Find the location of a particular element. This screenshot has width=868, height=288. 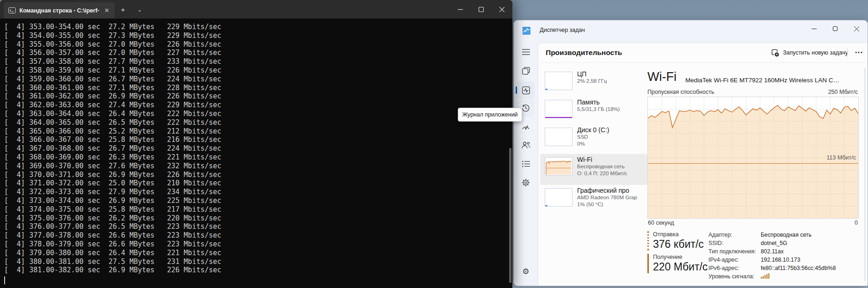

page-title: Производительность is located at coordinates (584, 53).